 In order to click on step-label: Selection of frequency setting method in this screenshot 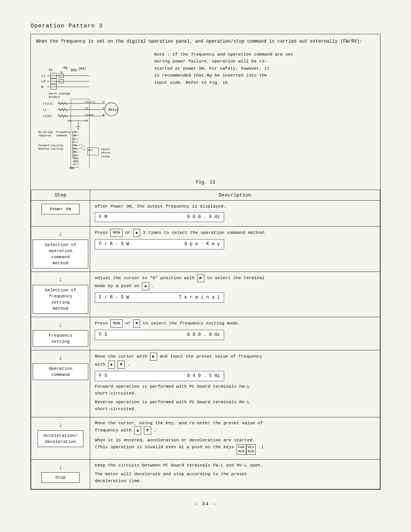, I will do `click(61, 299)`.